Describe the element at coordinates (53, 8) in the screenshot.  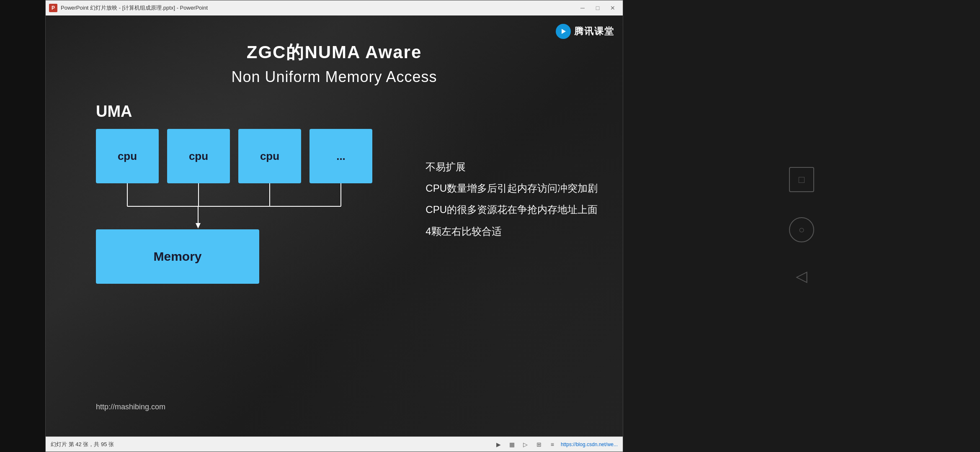
I see `powerpoint-icon: P` at that location.